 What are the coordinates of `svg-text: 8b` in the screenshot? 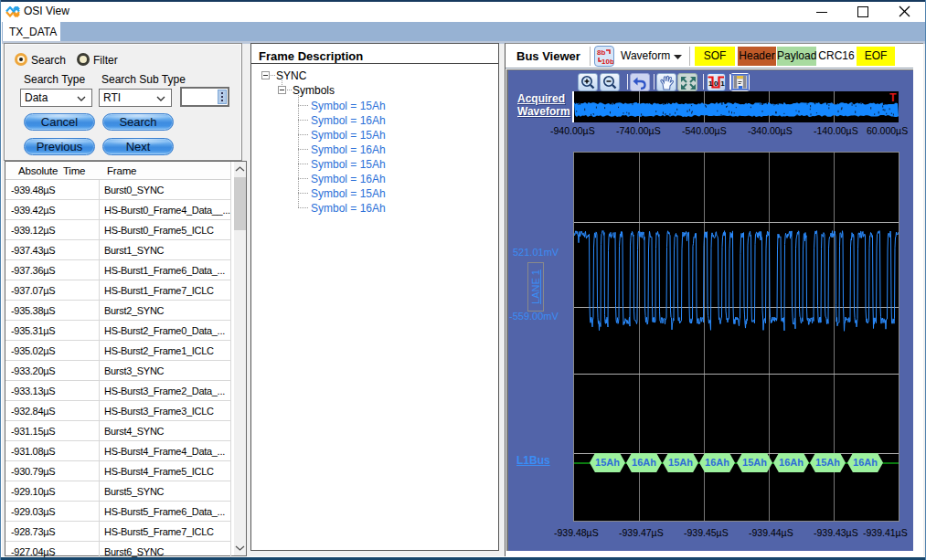 It's located at (601, 53).